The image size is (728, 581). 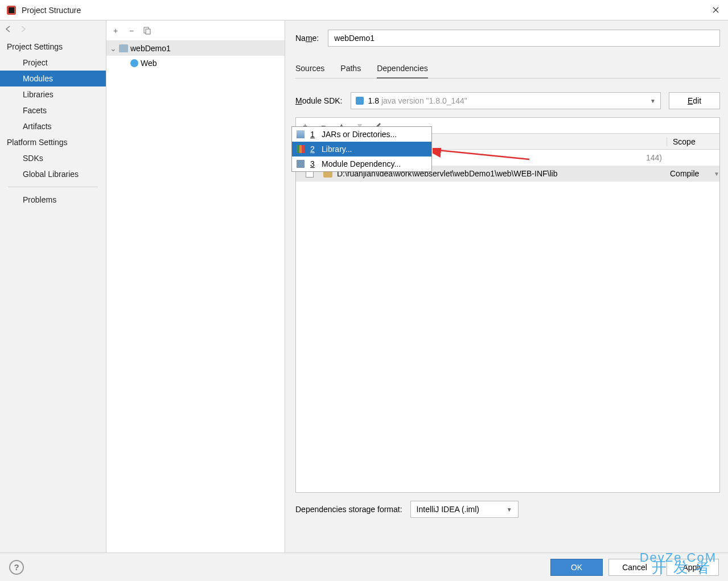 I want to click on tab-paths: Paths, so click(x=351, y=68).